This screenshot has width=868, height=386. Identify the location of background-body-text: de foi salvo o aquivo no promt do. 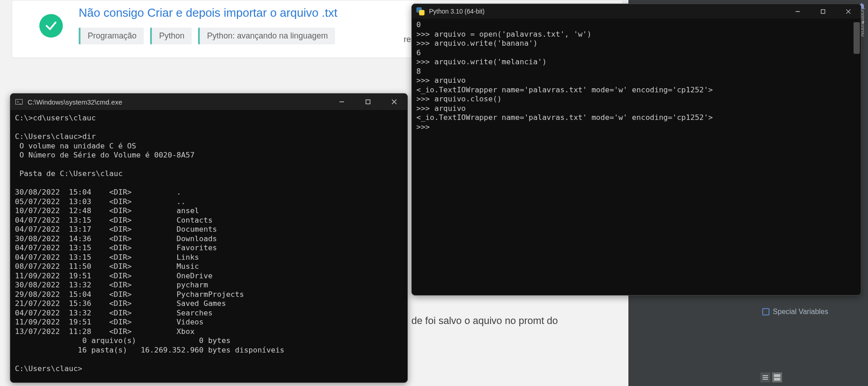
(485, 321).